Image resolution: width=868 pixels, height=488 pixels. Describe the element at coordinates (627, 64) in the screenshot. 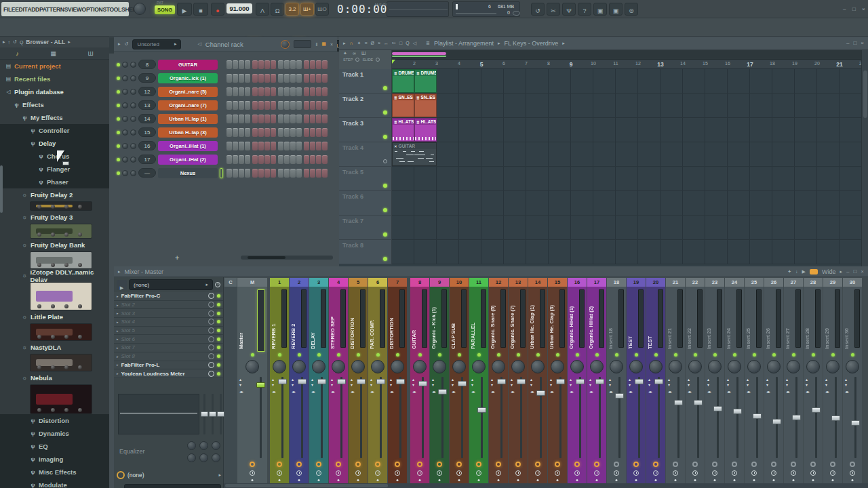

I see `playlist-timeline: 2345678910111213141516171819202122` at that location.